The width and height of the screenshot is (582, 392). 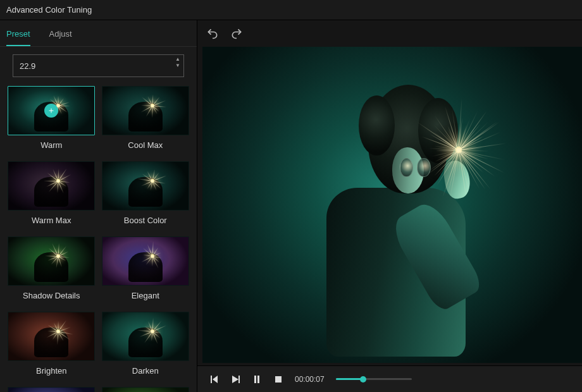 I want to click on playback-controls: 00:00:07, so click(x=390, y=379).